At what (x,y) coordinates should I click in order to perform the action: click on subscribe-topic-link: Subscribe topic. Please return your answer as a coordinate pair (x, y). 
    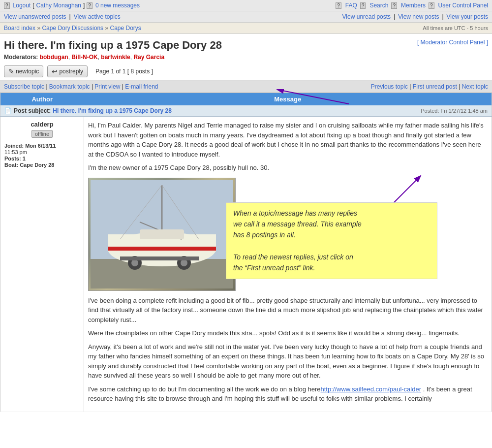
    Looking at the image, I should click on (24, 87).